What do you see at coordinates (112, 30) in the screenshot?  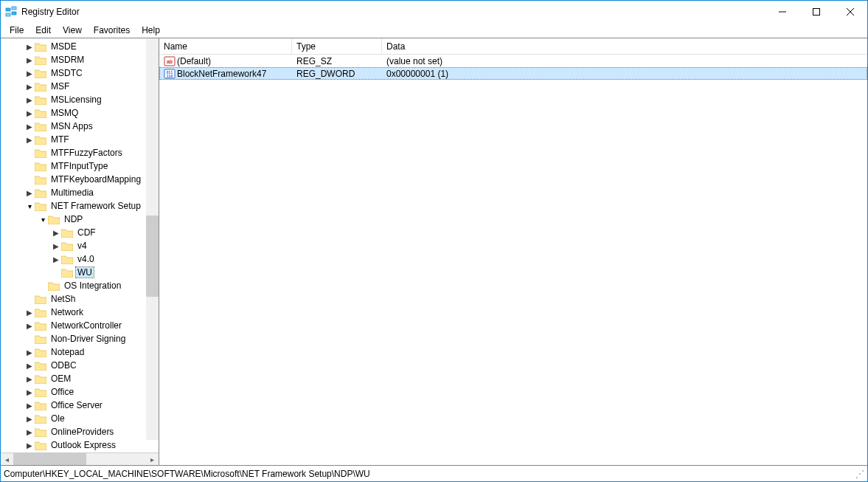 I see `menu-favorites: Favorites` at bounding box center [112, 30].